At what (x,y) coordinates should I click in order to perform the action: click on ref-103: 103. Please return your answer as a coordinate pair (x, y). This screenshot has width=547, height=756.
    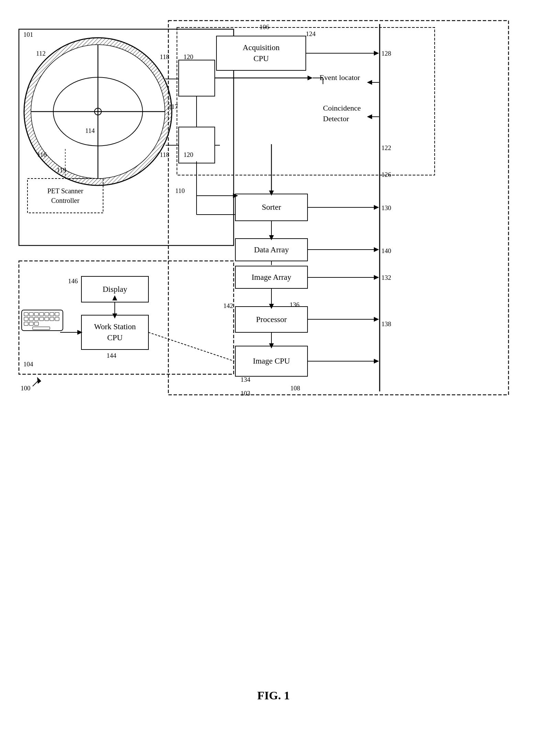
    Looking at the image, I should click on (245, 393).